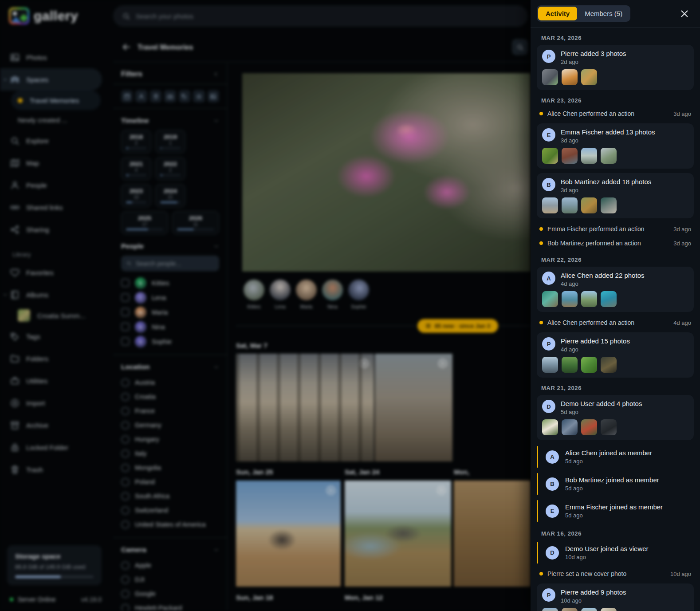 The height and width of the screenshot is (611, 700). I want to click on year-chip-2019: 2019 1, so click(170, 142).